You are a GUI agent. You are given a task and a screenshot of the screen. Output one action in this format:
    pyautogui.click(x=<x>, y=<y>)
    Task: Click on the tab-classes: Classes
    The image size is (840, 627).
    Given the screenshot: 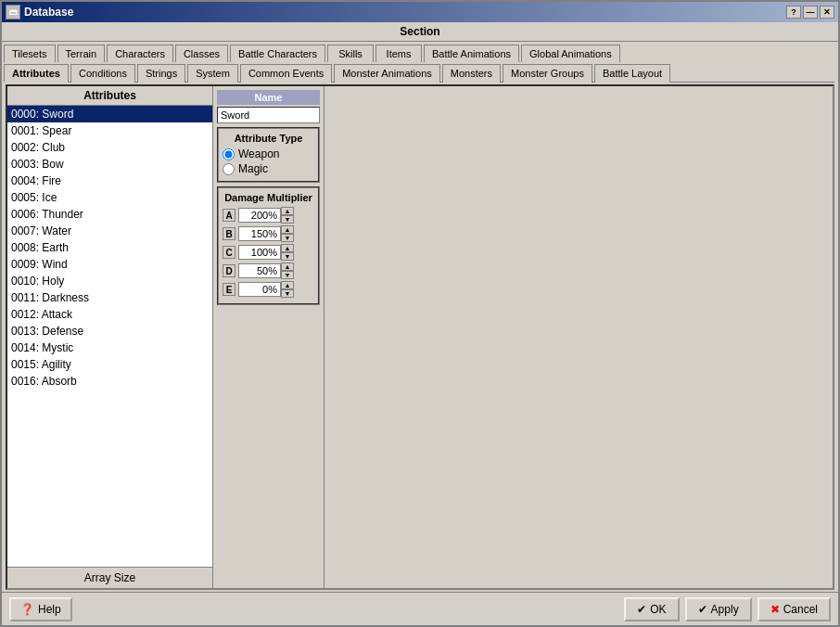 What is the action you would take?
    pyautogui.click(x=202, y=54)
    